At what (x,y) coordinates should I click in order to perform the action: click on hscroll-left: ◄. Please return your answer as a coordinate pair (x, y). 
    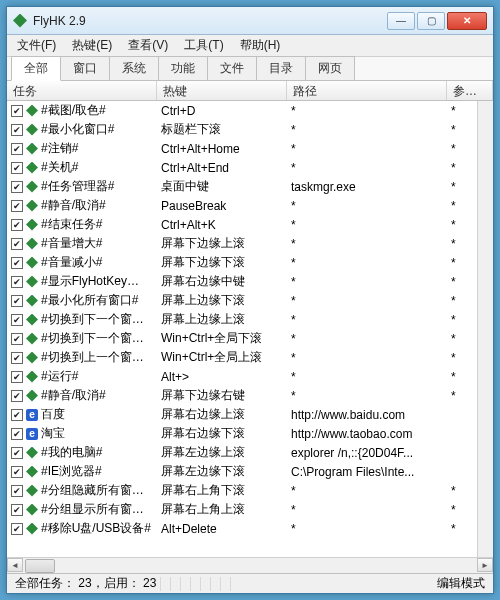
    Looking at the image, I should click on (15, 565).